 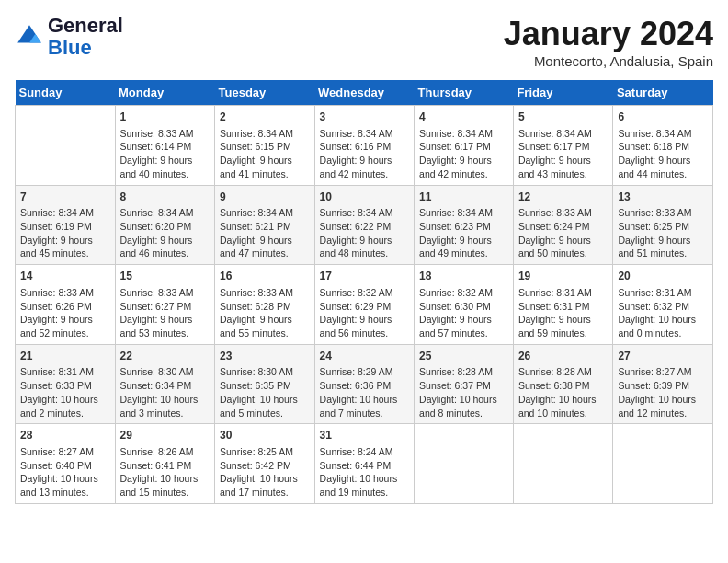 What do you see at coordinates (609, 34) in the screenshot?
I see `month-title: January 2024` at bounding box center [609, 34].